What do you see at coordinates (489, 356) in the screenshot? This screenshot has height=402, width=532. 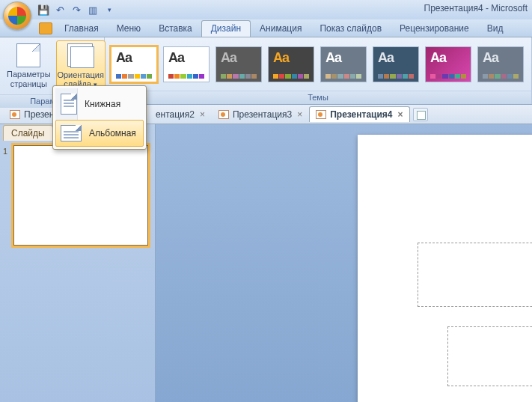 I see `subtitle-placeholder: Подз` at bounding box center [489, 356].